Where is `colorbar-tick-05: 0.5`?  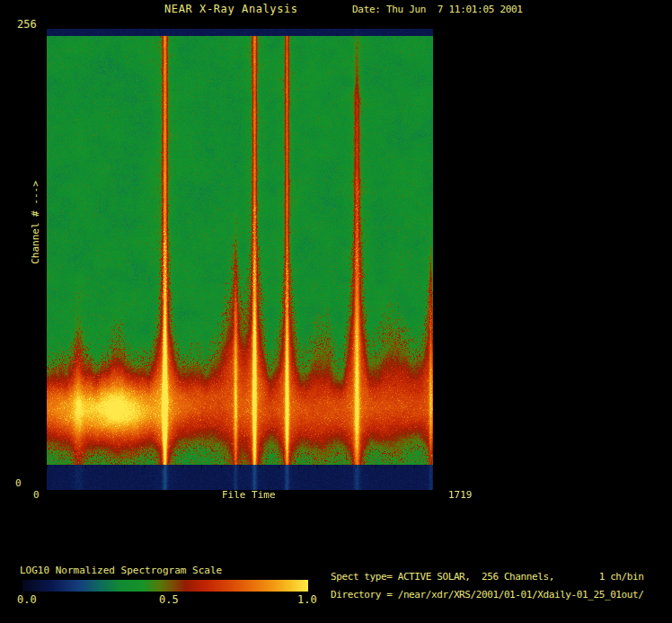 colorbar-tick-05: 0.5 is located at coordinates (169, 601).